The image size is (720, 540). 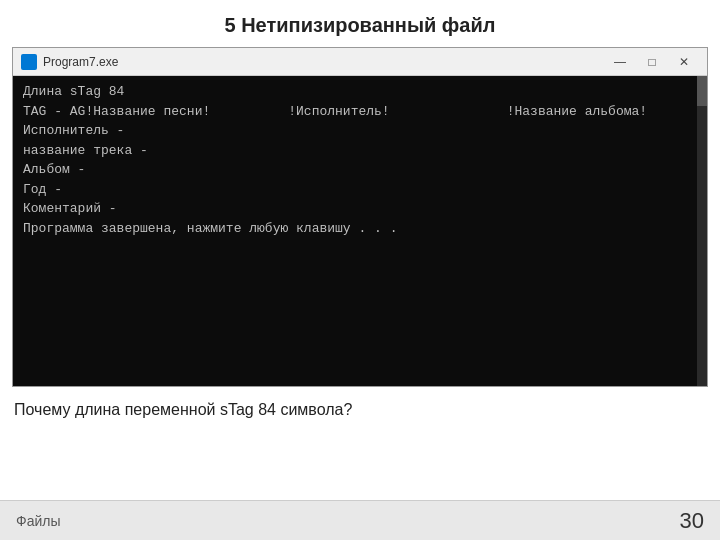 What do you see at coordinates (692, 521) in the screenshot?
I see `footer-page-number: 30` at bounding box center [692, 521].